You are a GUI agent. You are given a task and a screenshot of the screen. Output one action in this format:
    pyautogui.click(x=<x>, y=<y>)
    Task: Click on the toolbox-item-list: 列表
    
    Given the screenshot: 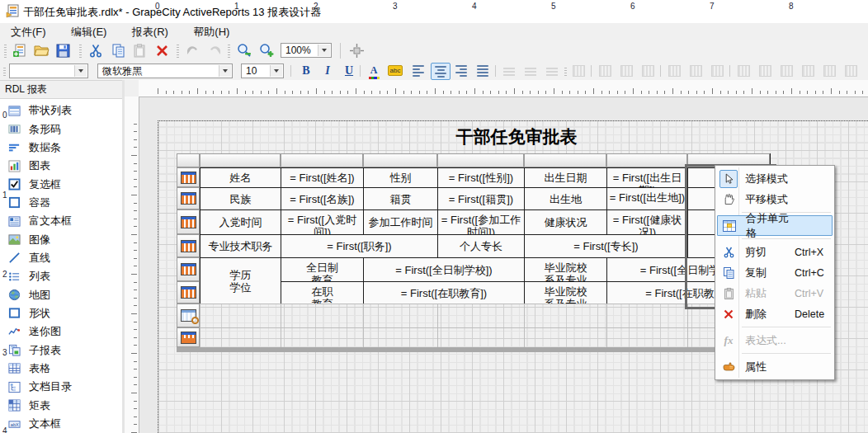 What is the action you would take?
    pyautogui.click(x=61, y=276)
    